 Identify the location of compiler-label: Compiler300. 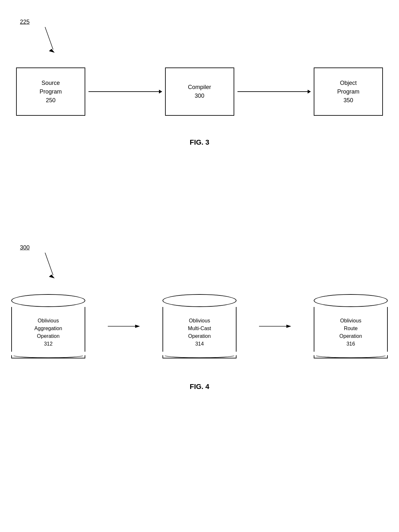
(200, 92).